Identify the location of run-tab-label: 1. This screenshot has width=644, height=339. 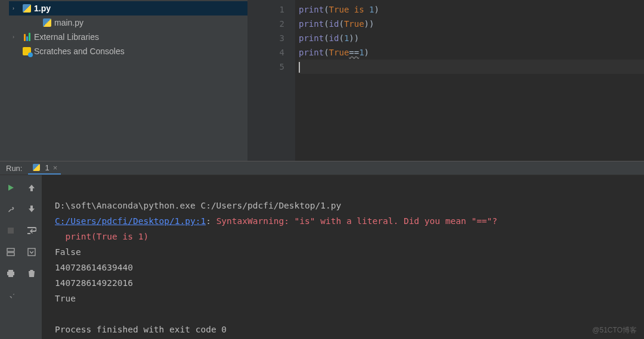
(47, 168).